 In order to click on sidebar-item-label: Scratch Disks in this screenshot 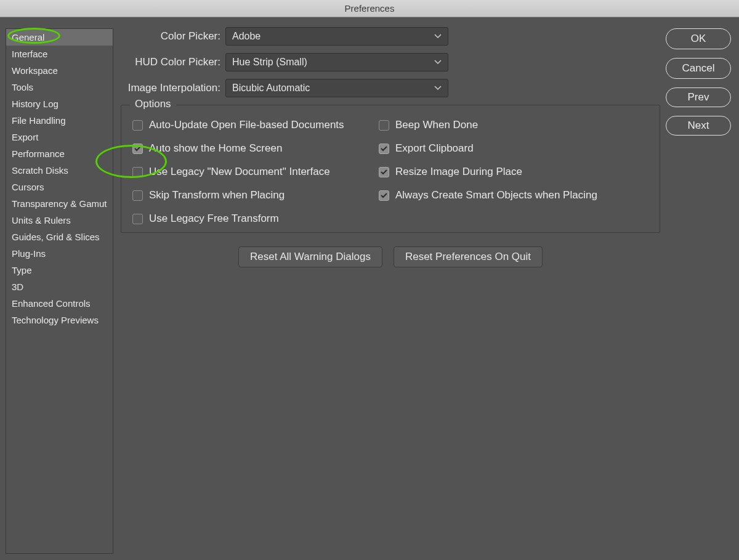, I will do `click(40, 170)`.